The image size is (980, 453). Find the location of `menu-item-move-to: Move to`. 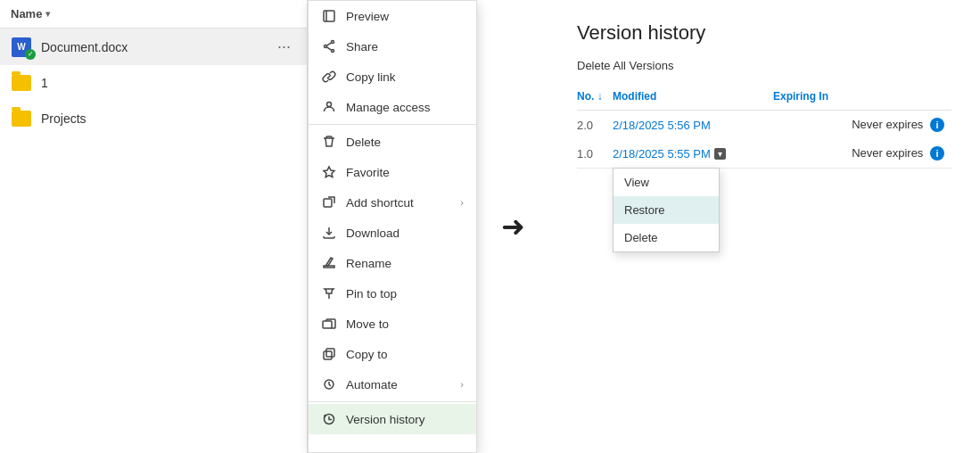

menu-item-move-to: Move to is located at coordinates (392, 324).